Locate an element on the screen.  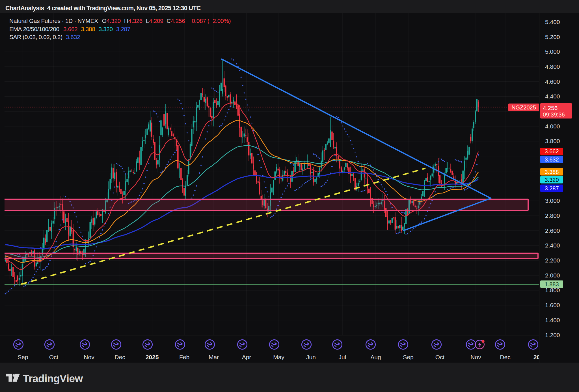
svg-text: May is located at coordinates (279, 357).